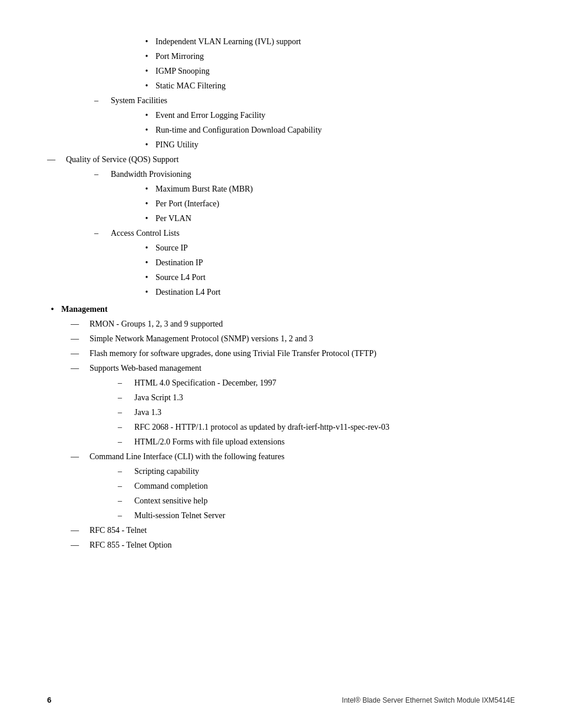 The width and height of the screenshot is (562, 728). I want to click on item-text: Per Port (Interface), so click(187, 204).